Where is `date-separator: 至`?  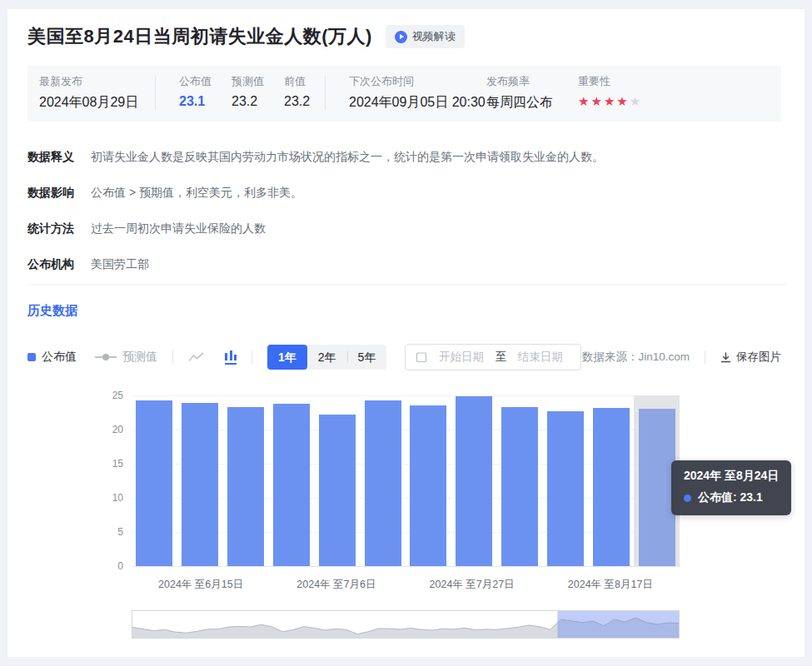
date-separator: 至 is located at coordinates (501, 357).